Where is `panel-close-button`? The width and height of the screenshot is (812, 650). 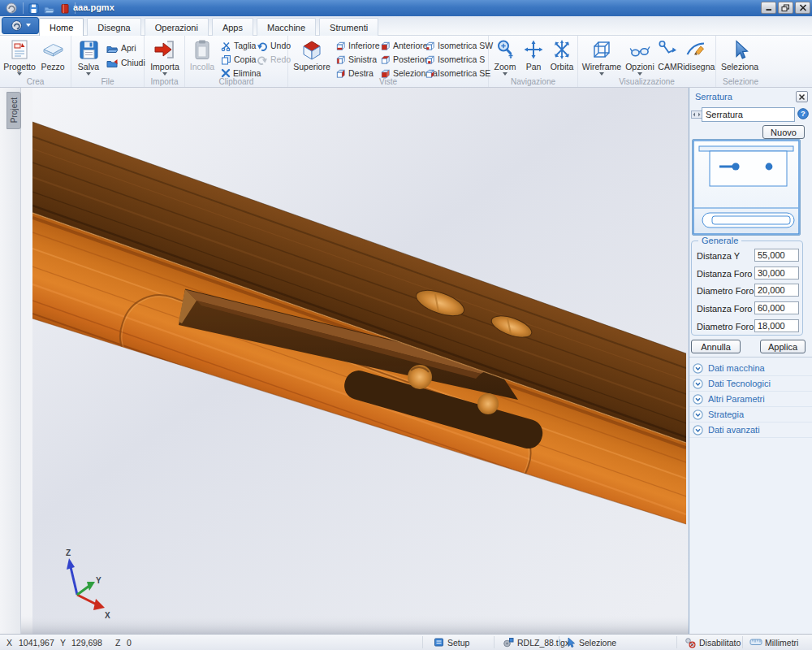
panel-close-button is located at coordinates (802, 97).